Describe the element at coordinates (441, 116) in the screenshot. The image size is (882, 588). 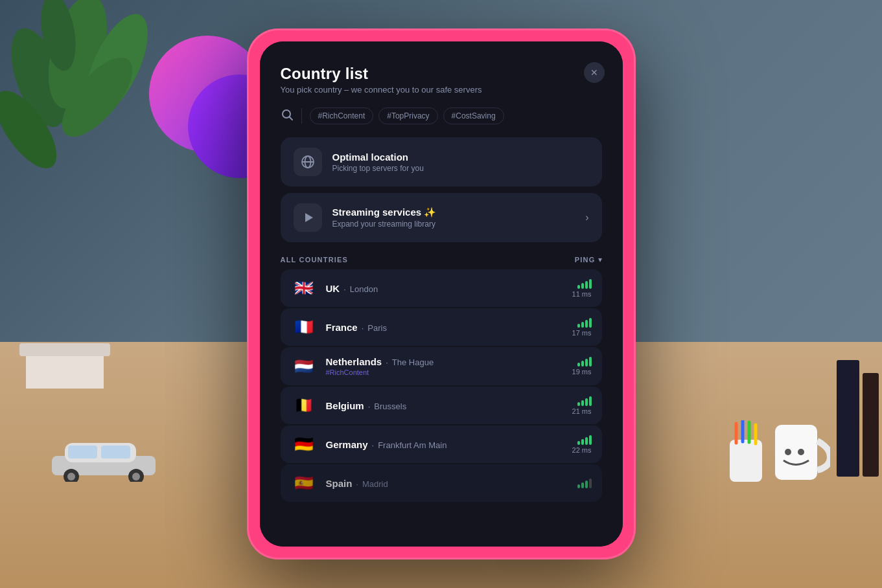
I see `search-bar: #RichContent #TopPrivacy #CostSaving` at that location.